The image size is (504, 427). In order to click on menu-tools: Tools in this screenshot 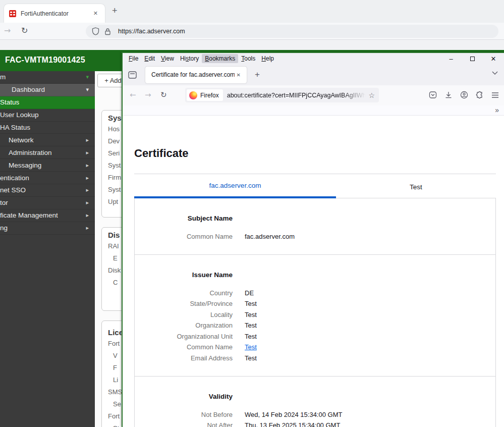, I will do `click(248, 59)`.